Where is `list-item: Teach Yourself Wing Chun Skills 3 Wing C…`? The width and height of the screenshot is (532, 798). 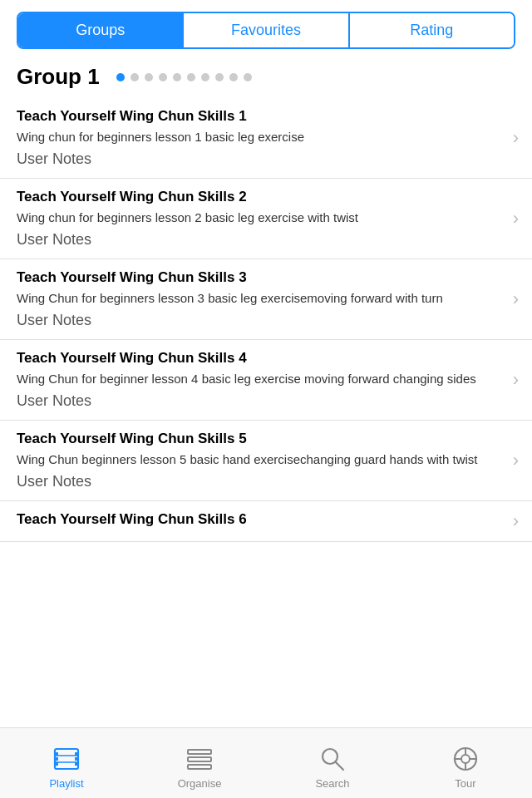
list-item: Teach Yourself Wing Chun Skills 3 Wing C… is located at coordinates (266, 299).